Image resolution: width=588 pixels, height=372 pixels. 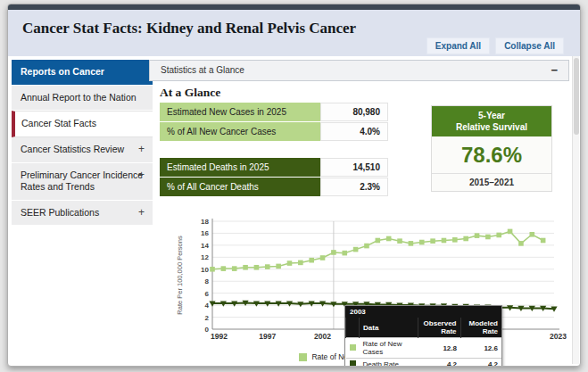 I want to click on death-rate-swatch-icon, so click(x=353, y=364).